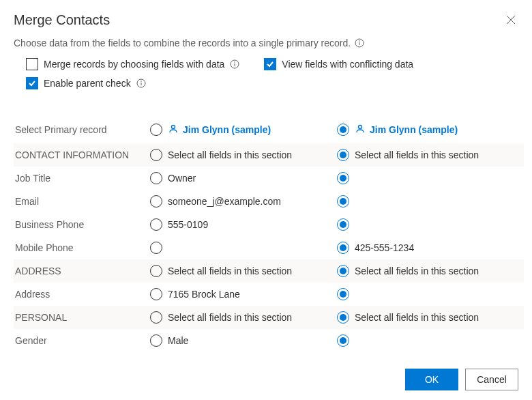 The width and height of the screenshot is (532, 400). Describe the element at coordinates (82, 130) in the screenshot. I see `primary-record-label: Select Primary record` at that location.